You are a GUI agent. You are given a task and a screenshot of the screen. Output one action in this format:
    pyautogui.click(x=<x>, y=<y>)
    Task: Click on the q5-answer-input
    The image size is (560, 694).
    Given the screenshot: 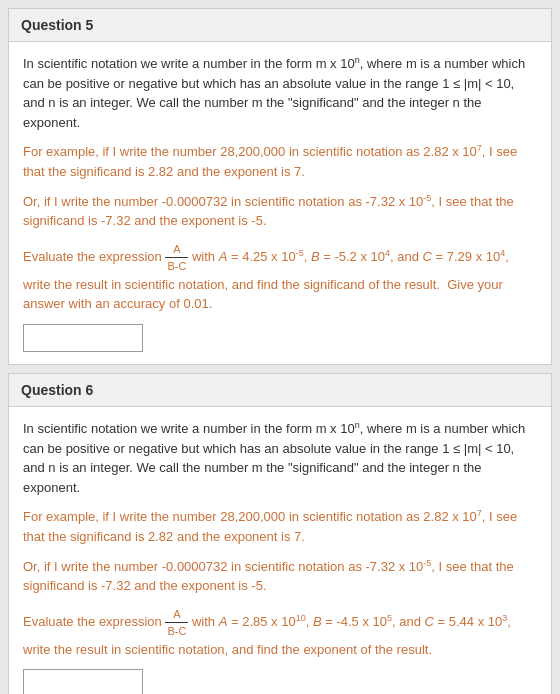 What is the action you would take?
    pyautogui.click(x=83, y=338)
    